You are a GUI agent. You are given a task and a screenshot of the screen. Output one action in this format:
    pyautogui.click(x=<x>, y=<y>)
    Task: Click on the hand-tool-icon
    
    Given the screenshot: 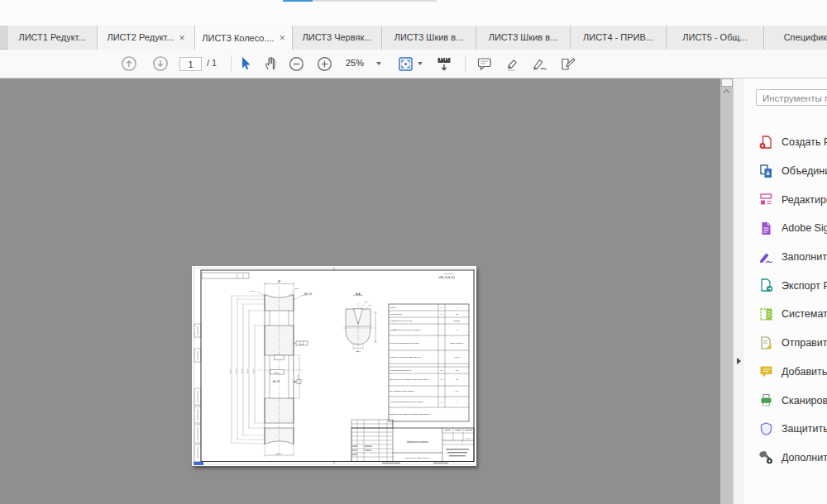 What is the action you would take?
    pyautogui.click(x=271, y=64)
    